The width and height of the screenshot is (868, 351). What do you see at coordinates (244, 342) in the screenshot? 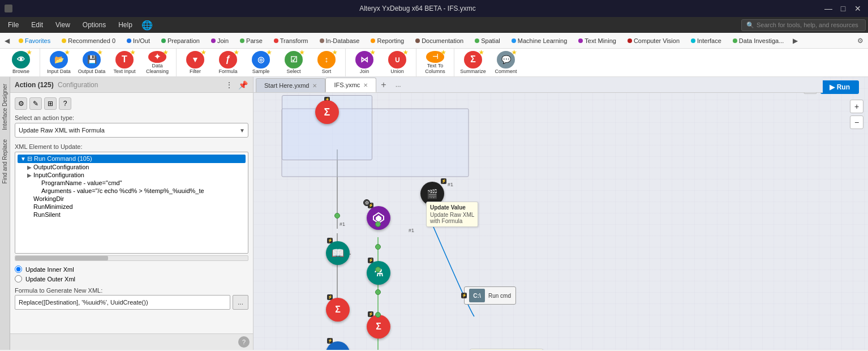
I see `panel-bottom-help-icon: ?` at bounding box center [244, 342].